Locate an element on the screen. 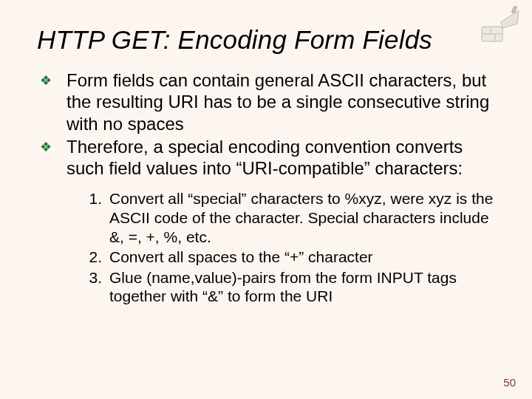 Image resolution: width=532 pixels, height=399 pixels. slide-title: HTTP GET: Encoding Form Fields is located at coordinates (266, 40).